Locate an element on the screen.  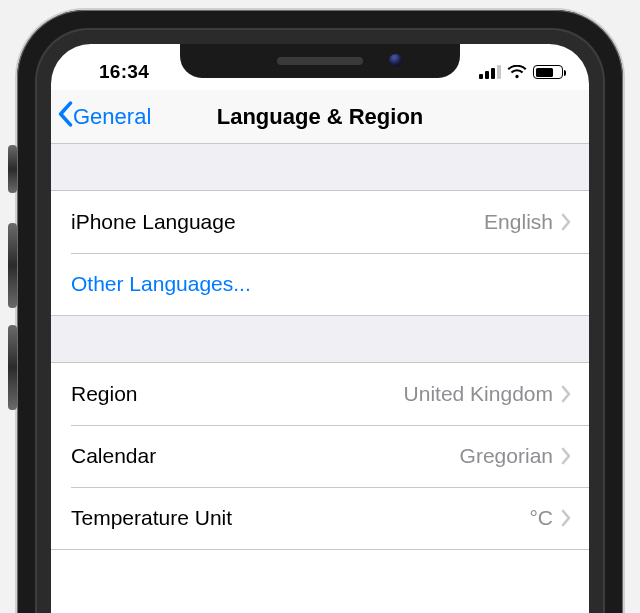
phone-notch is located at coordinates (320, 61).